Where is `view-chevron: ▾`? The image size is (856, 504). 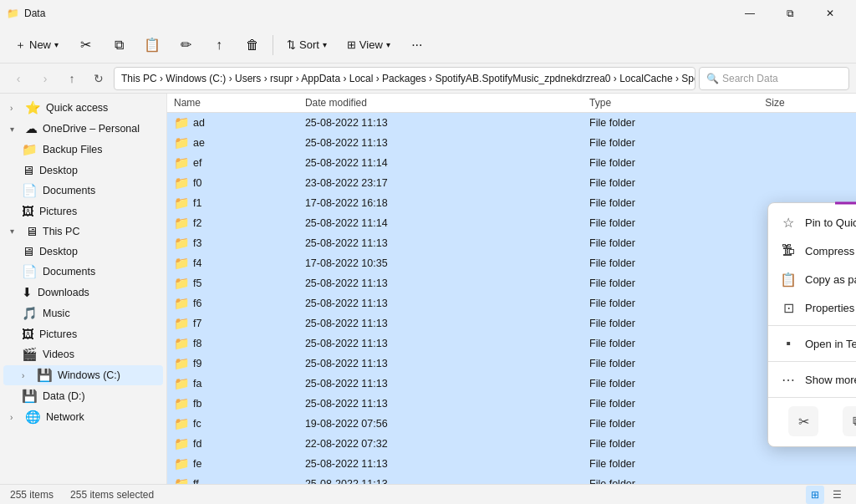 view-chevron: ▾ is located at coordinates (388, 45).